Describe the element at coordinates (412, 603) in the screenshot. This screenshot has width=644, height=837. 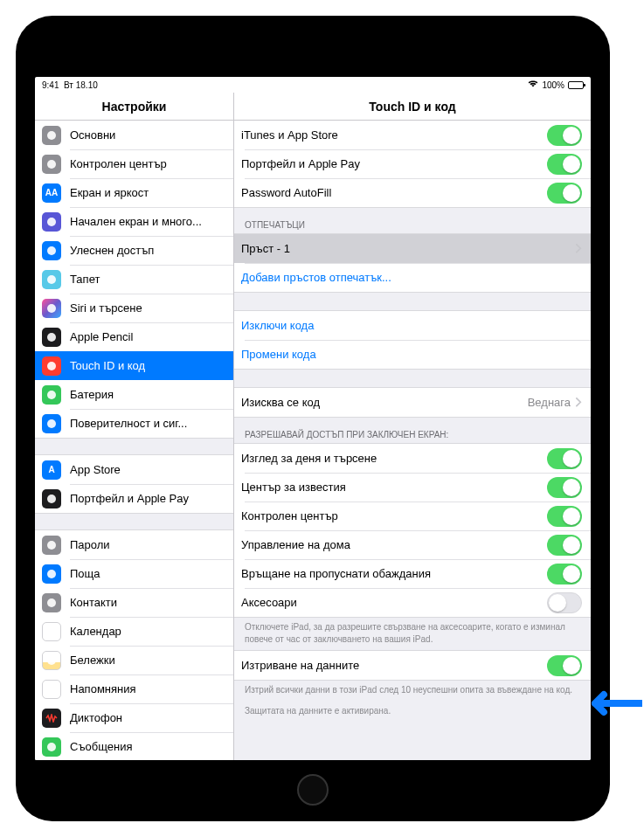
I see `allow-accessories: Аксесоари` at that location.